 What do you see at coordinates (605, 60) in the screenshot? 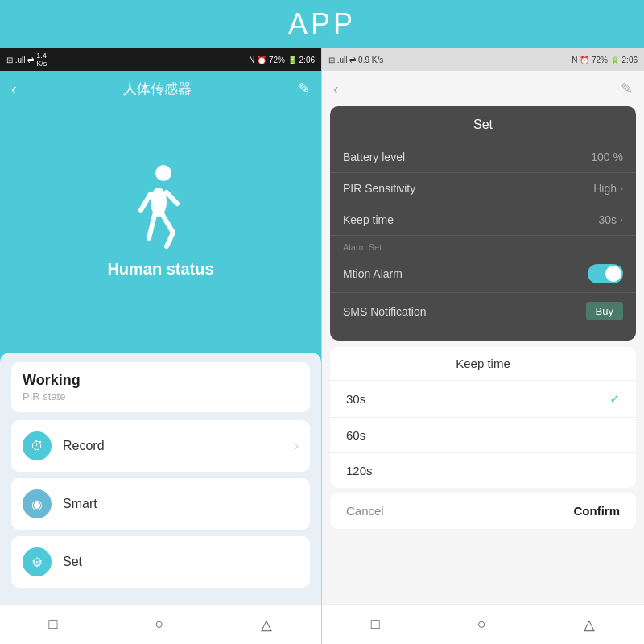
I see `right-status-right: N ⏰ 72% 🔋 2:06` at bounding box center [605, 60].